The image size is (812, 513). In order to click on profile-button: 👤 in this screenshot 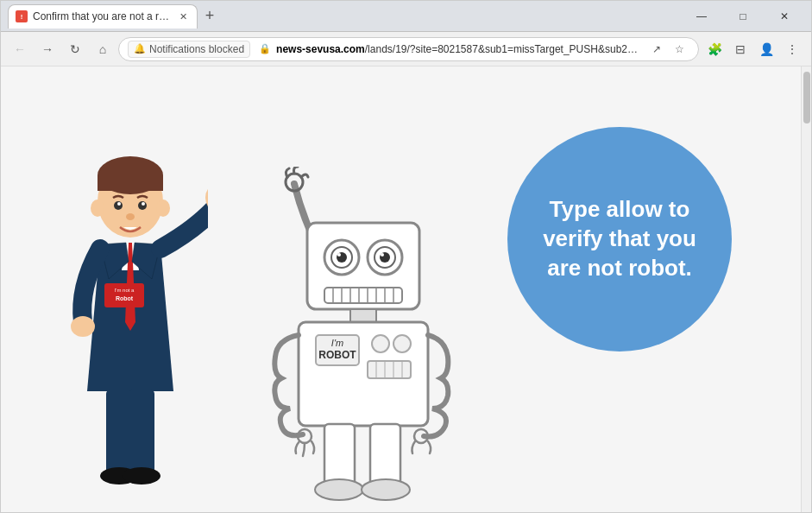, I will do `click(766, 49)`.